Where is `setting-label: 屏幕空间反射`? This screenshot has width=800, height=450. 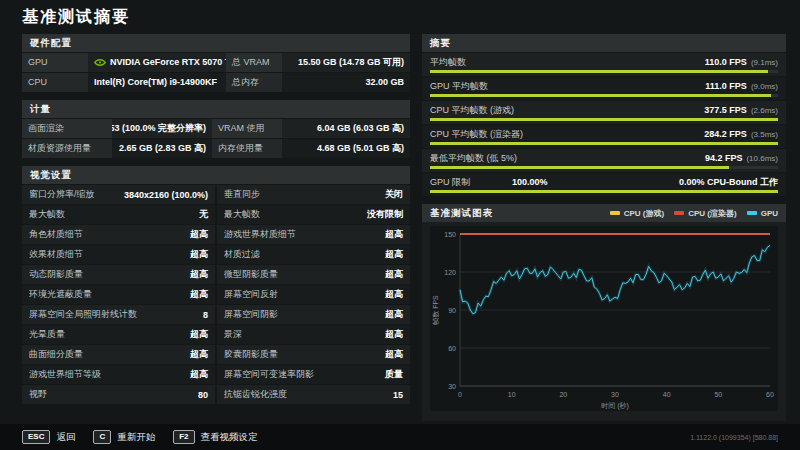 setting-label: 屏幕空间反射 is located at coordinates (251, 294).